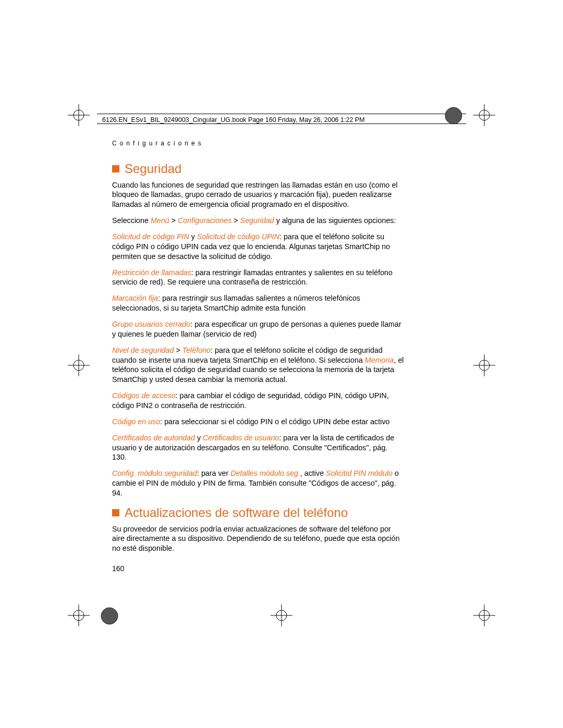 The width and height of the screenshot is (563, 728). What do you see at coordinates (258, 169) in the screenshot?
I see `heading-seguridad: Seguridad` at bounding box center [258, 169].